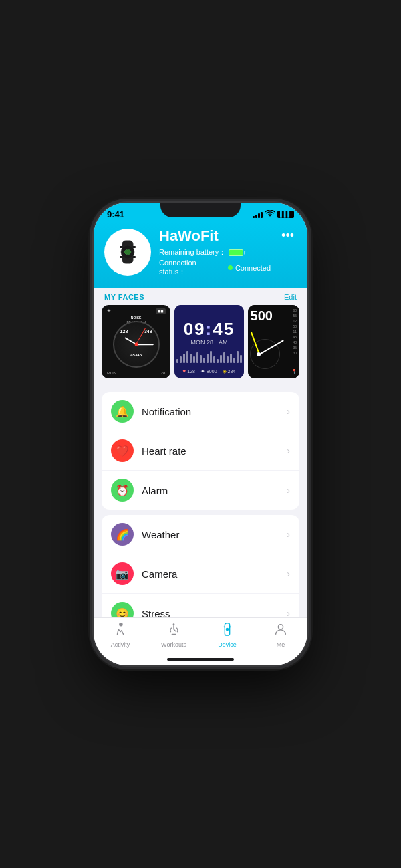 The height and width of the screenshot is (868, 401). What do you see at coordinates (215, 267) in the screenshot?
I see `connection-row: Connection status： Connected` at bounding box center [215, 267].